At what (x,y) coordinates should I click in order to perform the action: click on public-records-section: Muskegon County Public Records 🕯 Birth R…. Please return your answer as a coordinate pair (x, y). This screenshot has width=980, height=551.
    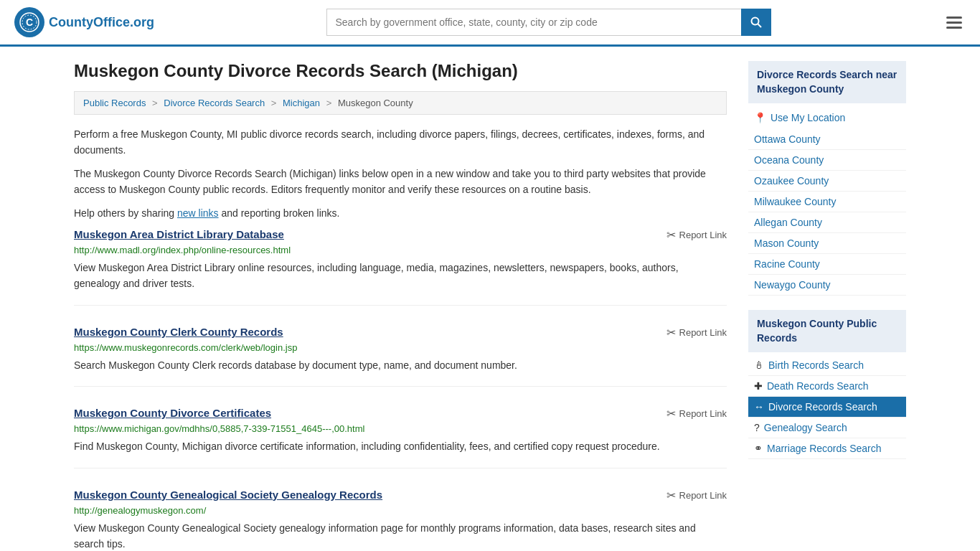
    Looking at the image, I should click on (827, 385).